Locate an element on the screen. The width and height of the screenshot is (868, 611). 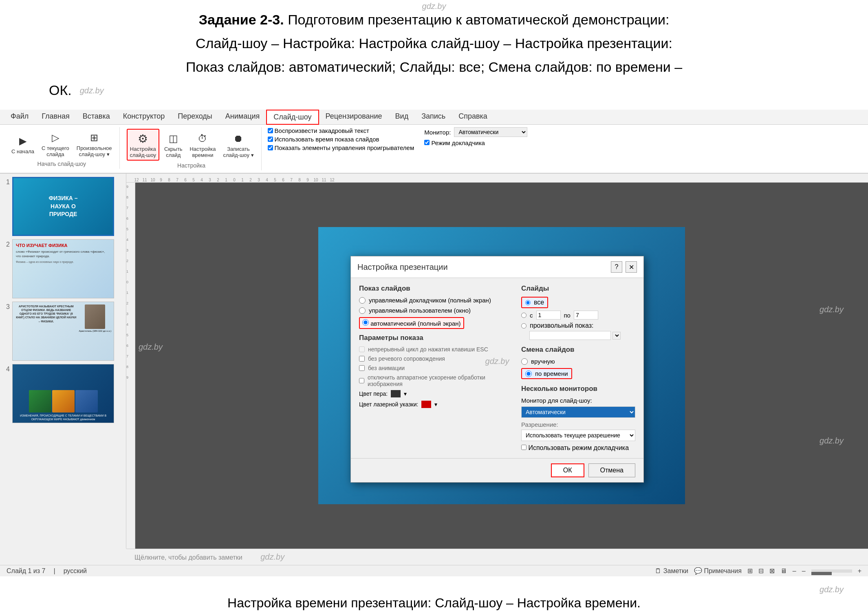
btn-setup-slideshow: ⚙ Настройкаслайд-шоу is located at coordinates (143, 145).